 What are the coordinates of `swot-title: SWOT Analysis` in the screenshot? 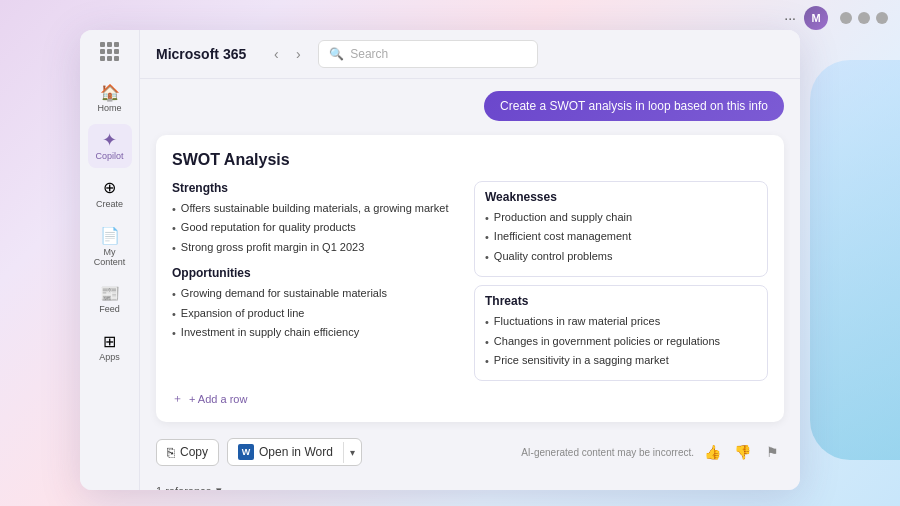 It's located at (470, 160).